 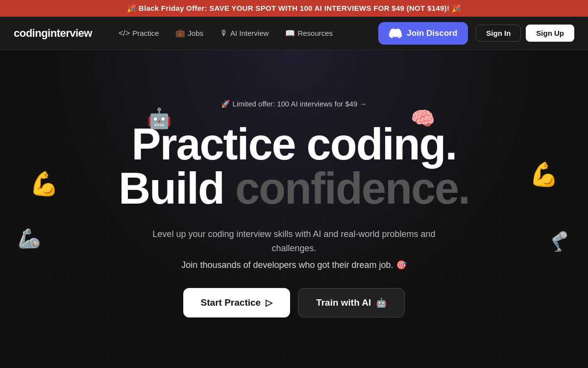 I want to click on navbar: codinginterview </> Practice 💼 Jobs 🎙 AI…, so click(x=294, y=33).